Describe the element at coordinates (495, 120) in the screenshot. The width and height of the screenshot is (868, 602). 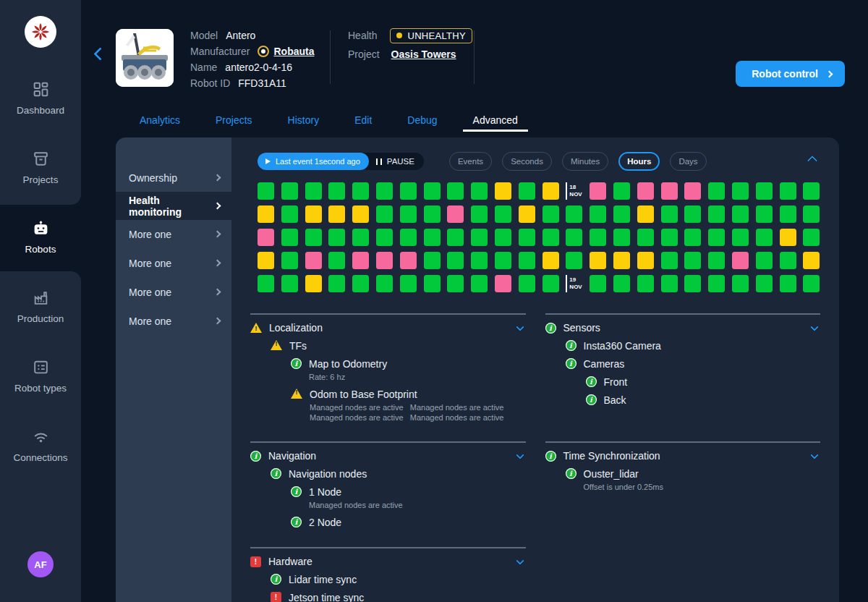
I see `tab-advanced: Advanced` at that location.